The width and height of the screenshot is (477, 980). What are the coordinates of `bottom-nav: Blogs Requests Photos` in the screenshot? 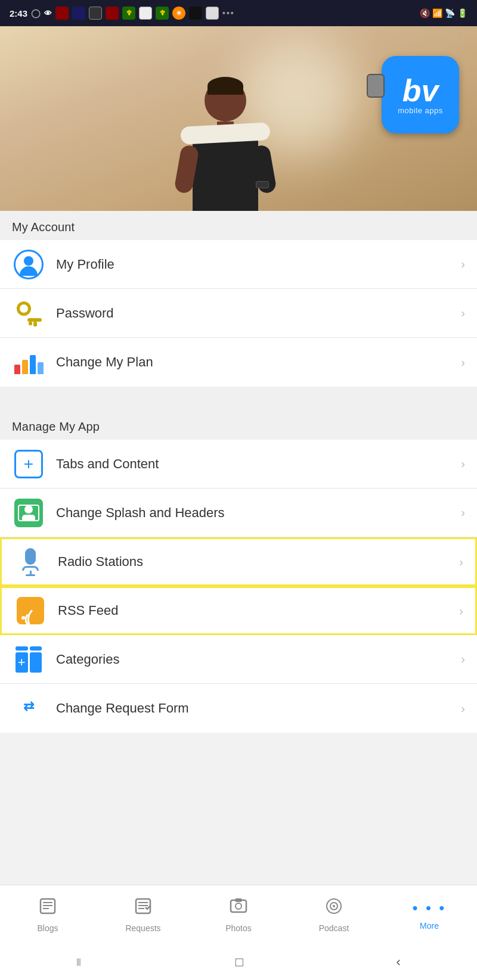 It's located at (238, 914).